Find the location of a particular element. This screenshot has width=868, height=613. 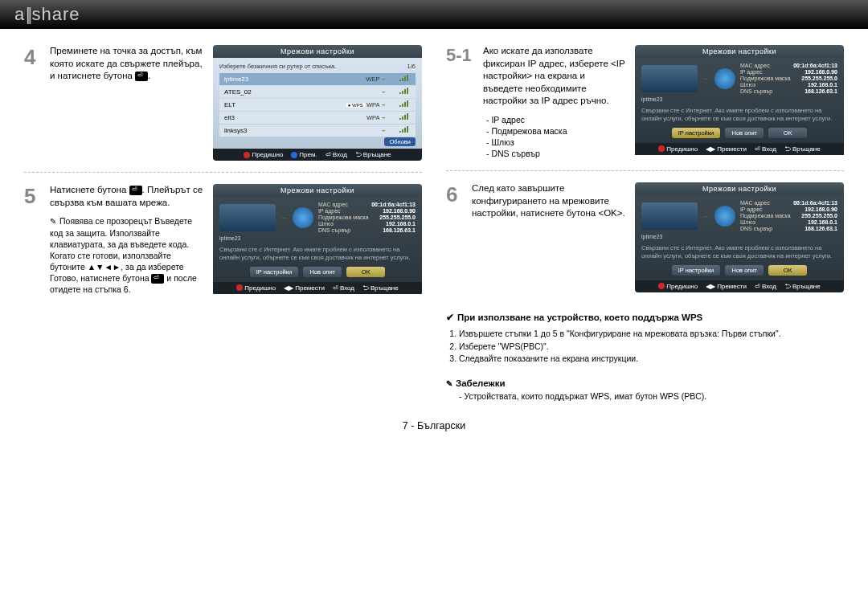

bullet: DNS сървър is located at coordinates (556, 153).